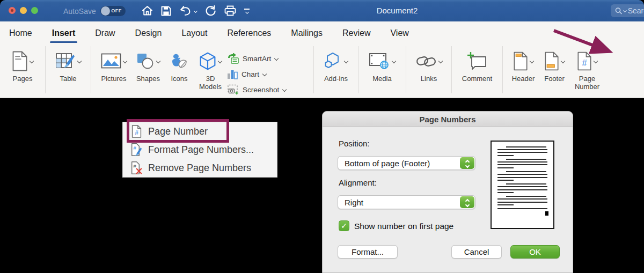  What do you see at coordinates (79, 61) in the screenshot?
I see `table-chevron-icon` at bounding box center [79, 61].